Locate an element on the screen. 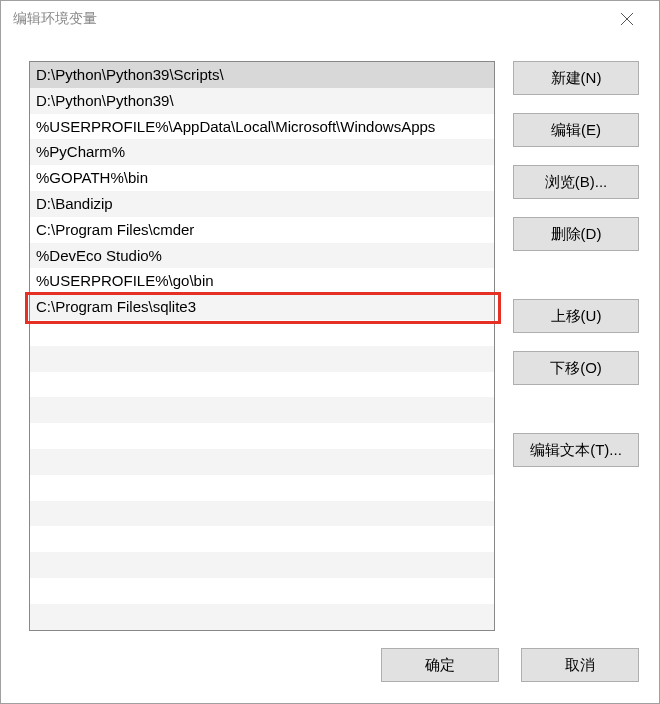 Image resolution: width=660 pixels, height=704 pixels. browse-button: 浏览(B)... is located at coordinates (576, 182).